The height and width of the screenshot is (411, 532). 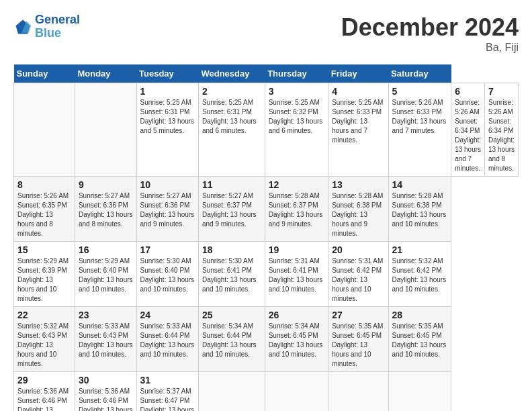 What do you see at coordinates (168, 91) in the screenshot?
I see `day-number: 1` at bounding box center [168, 91].